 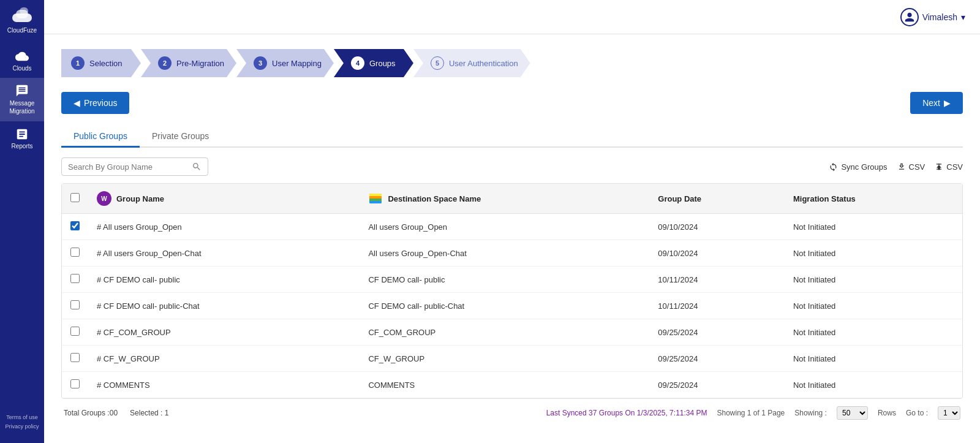 I want to click on total-groups: Total Groups :00, so click(x=91, y=413).